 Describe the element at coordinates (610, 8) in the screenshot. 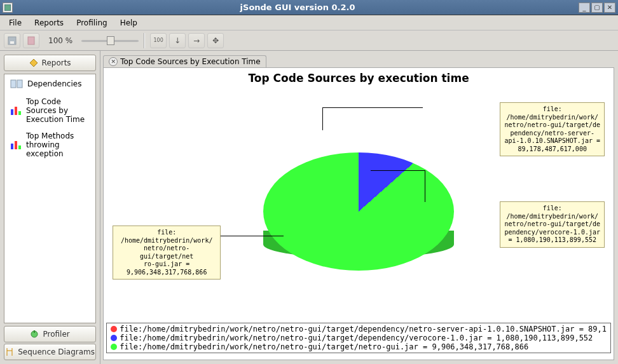

I see `close-button: ✕` at that location.